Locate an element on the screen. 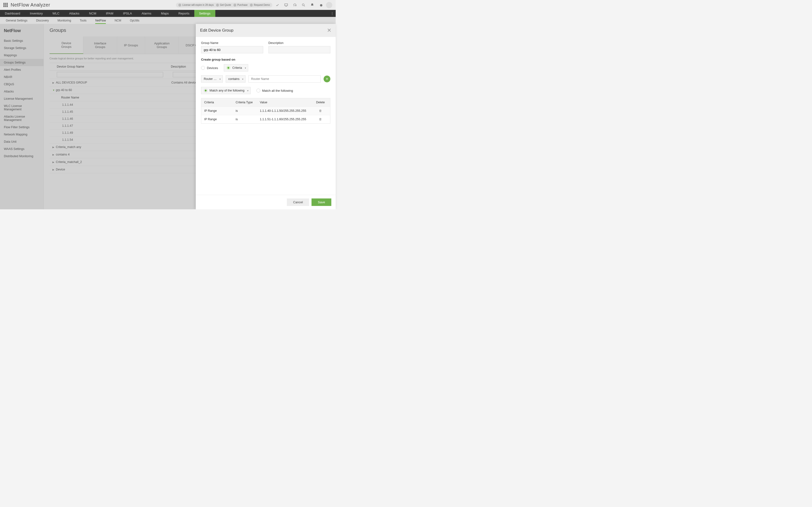  basis-criteria-radio: Criteria is located at coordinates (236, 68).